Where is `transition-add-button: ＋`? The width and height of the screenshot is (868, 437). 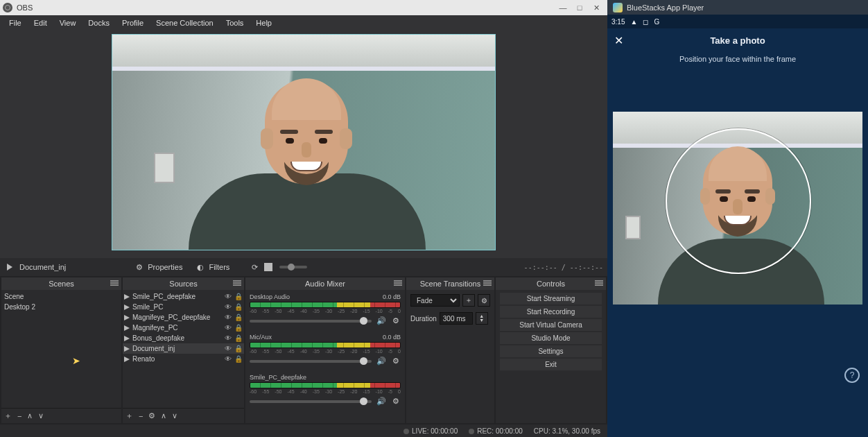 transition-add-button: ＋ is located at coordinates (469, 300).